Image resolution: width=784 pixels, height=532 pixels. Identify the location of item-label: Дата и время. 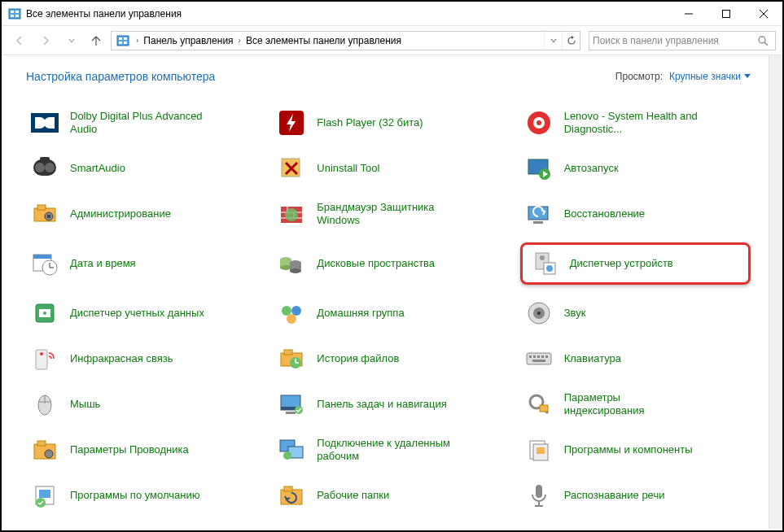
(103, 264).